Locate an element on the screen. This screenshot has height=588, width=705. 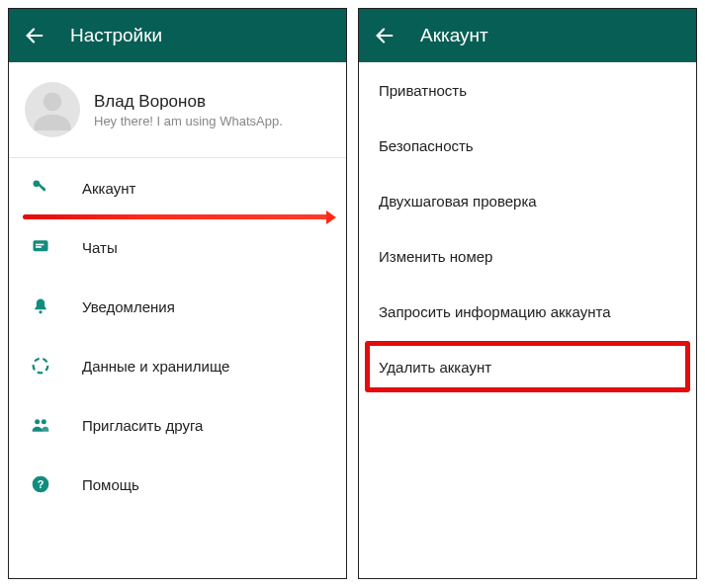
account-header: Аккаунт is located at coordinates (528, 36).